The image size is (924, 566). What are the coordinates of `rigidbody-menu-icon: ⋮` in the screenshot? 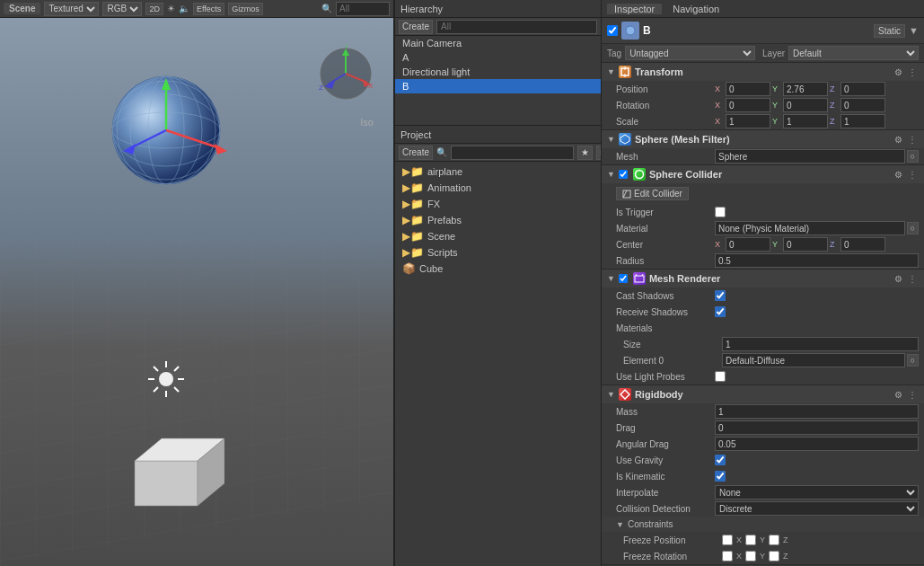 It's located at (912, 394).